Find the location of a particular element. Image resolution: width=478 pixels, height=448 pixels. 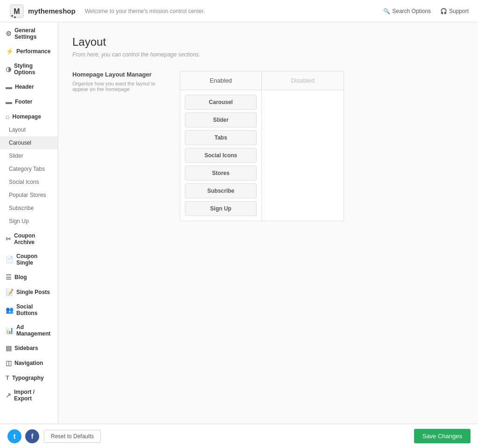

search-options-link: 🔍 Search Options is located at coordinates (407, 11).